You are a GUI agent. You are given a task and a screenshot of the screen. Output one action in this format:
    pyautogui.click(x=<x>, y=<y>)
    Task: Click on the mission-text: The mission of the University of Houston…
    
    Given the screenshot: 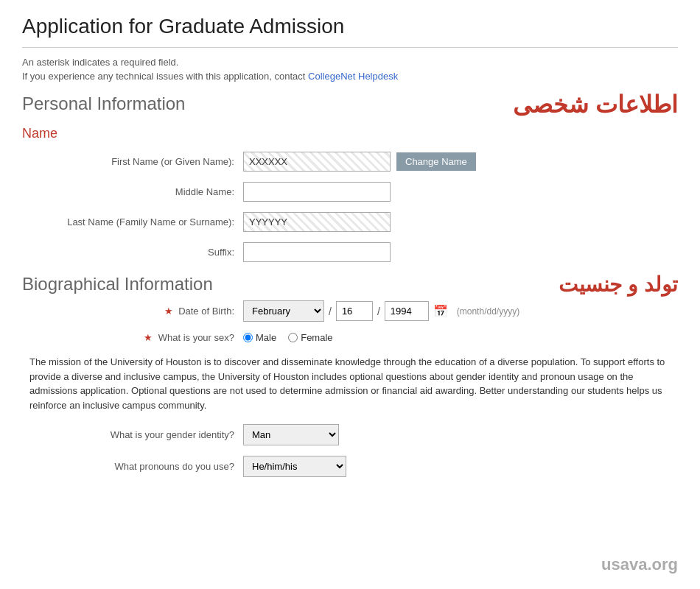 What is the action you would take?
    pyautogui.click(x=350, y=384)
    